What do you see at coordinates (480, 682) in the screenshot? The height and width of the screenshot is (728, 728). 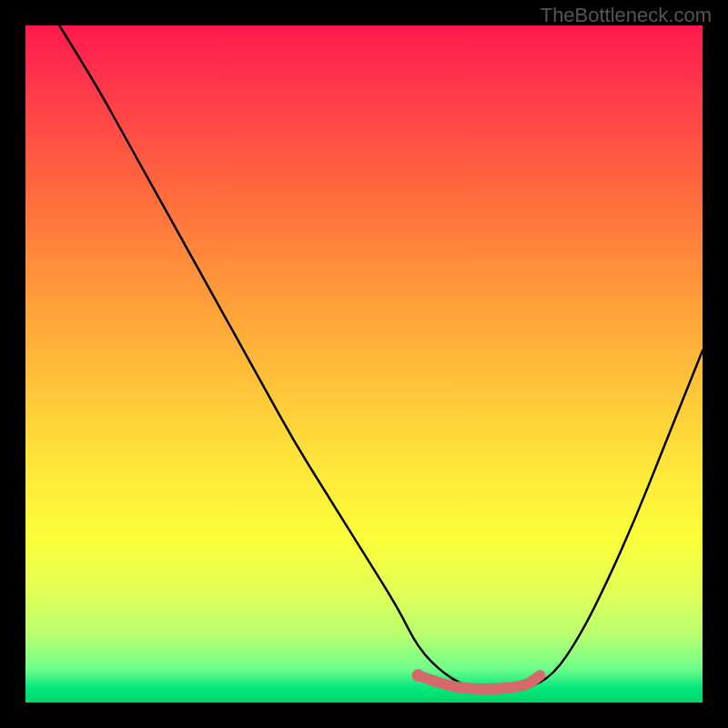 I see `optimal-range-marker` at bounding box center [480, 682].